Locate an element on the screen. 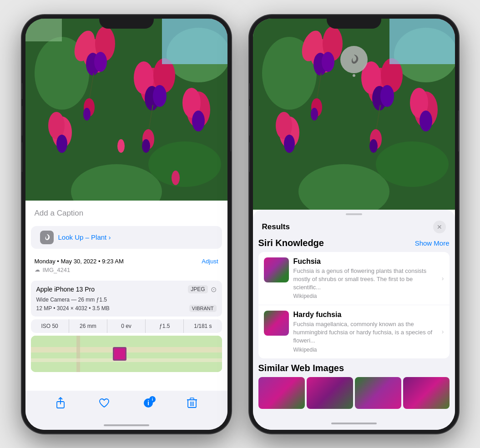  camera-spec: Wide Camera — 26 mm ƒ1.5 is located at coordinates (126, 300).